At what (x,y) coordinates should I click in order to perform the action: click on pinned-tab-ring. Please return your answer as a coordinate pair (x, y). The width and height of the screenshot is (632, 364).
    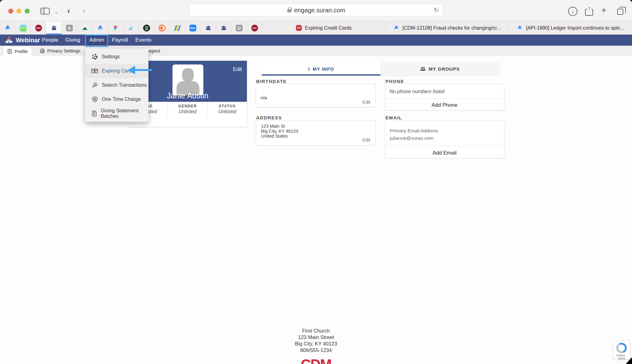
    Looking at the image, I should click on (162, 28).